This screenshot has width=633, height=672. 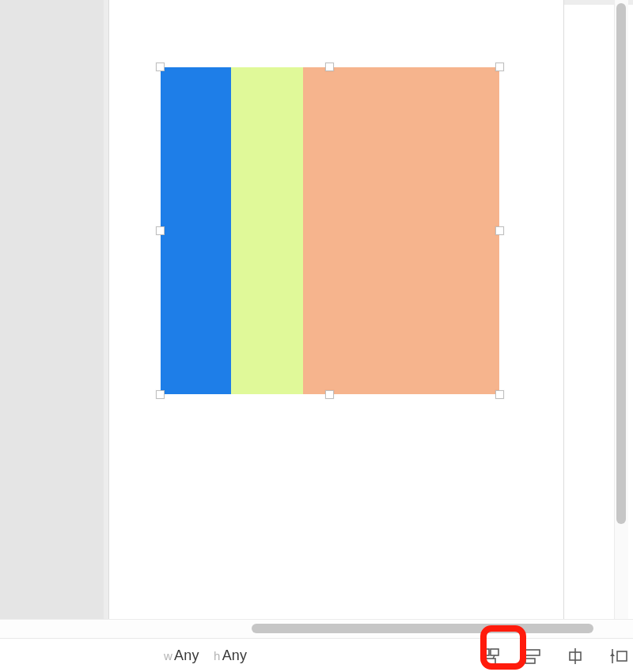 I want to click on pin-button, so click(x=575, y=656).